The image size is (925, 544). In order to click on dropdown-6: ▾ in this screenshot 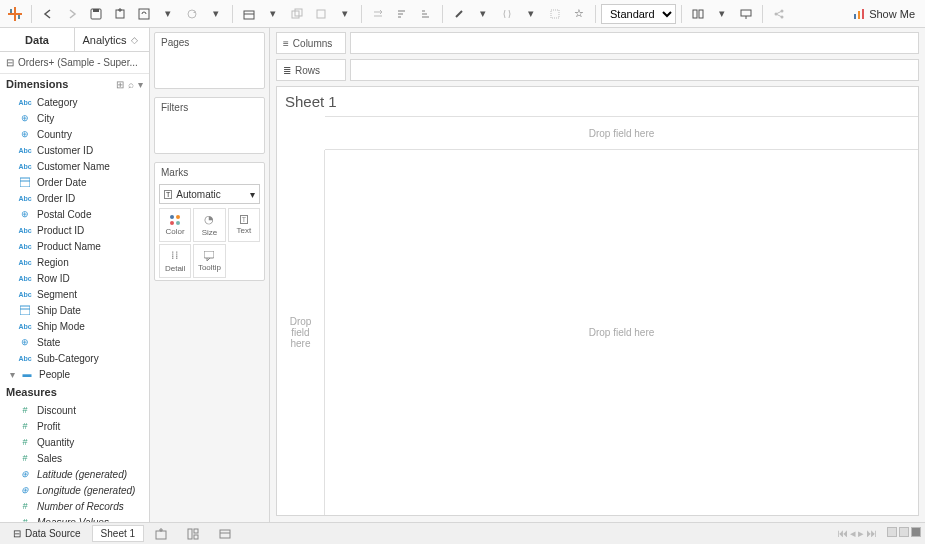, I will do `click(722, 14)`.